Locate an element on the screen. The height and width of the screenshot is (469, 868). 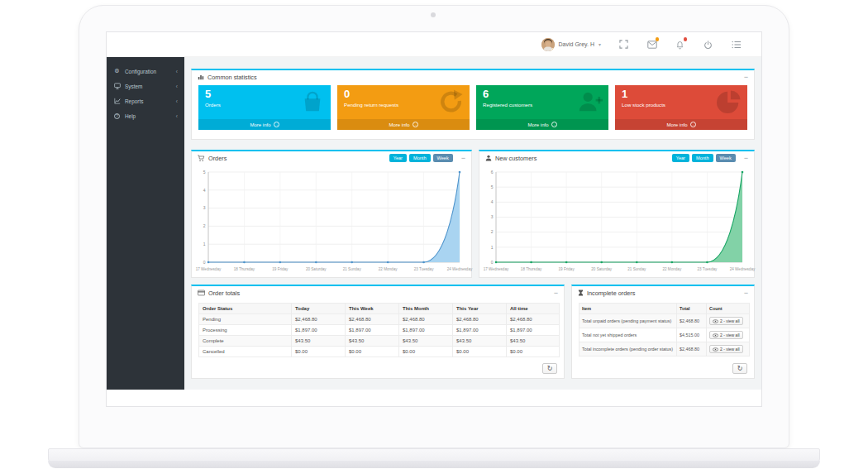
incomplete-orders-table: Item Total Count Total unpaid orders (pe… is located at coordinates (665, 329).